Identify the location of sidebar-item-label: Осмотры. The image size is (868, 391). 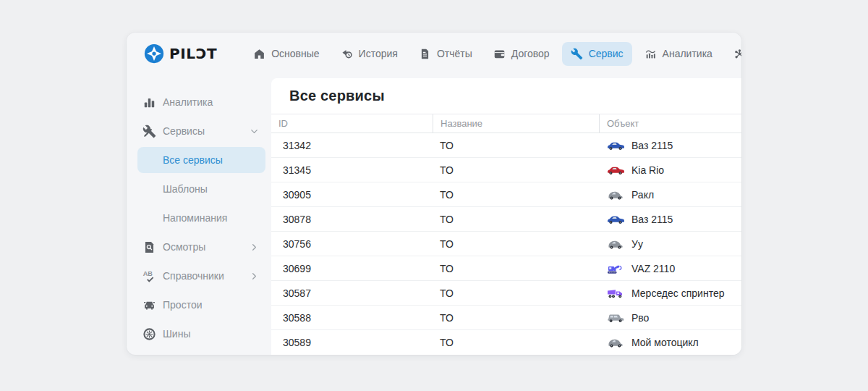
(184, 247).